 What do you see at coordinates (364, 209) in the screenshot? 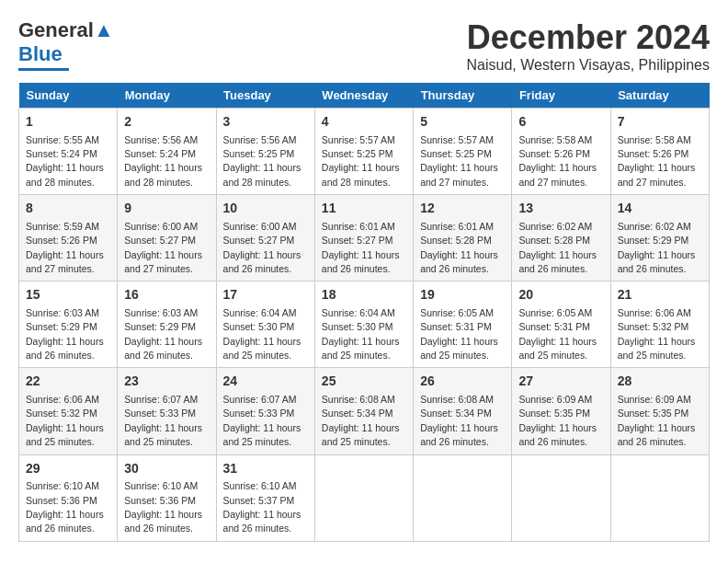
I see `day-number: 11` at bounding box center [364, 209].